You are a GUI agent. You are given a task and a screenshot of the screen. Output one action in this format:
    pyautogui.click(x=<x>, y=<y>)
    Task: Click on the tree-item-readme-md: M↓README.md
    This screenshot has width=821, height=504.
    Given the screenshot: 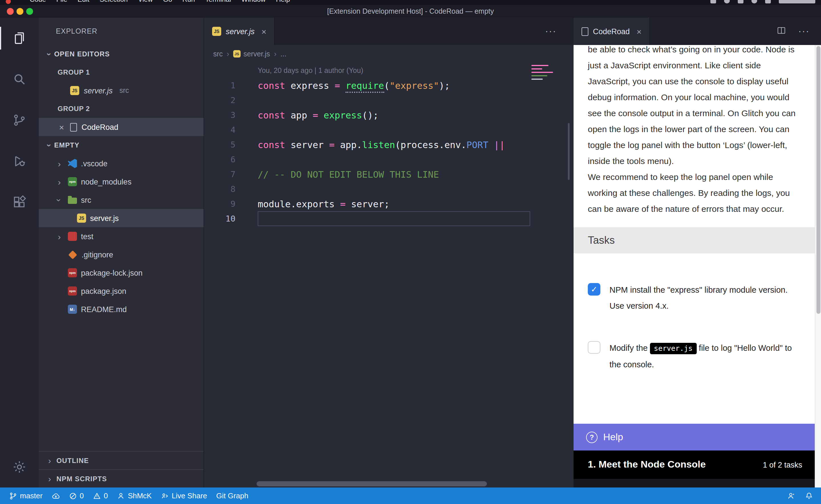 What is the action you would take?
    pyautogui.click(x=121, y=309)
    